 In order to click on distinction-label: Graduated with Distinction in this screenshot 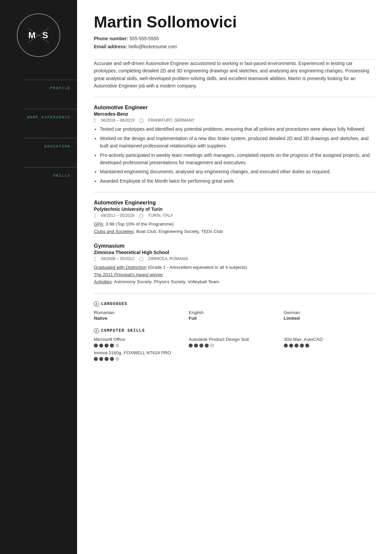, I will do `click(120, 267)`.